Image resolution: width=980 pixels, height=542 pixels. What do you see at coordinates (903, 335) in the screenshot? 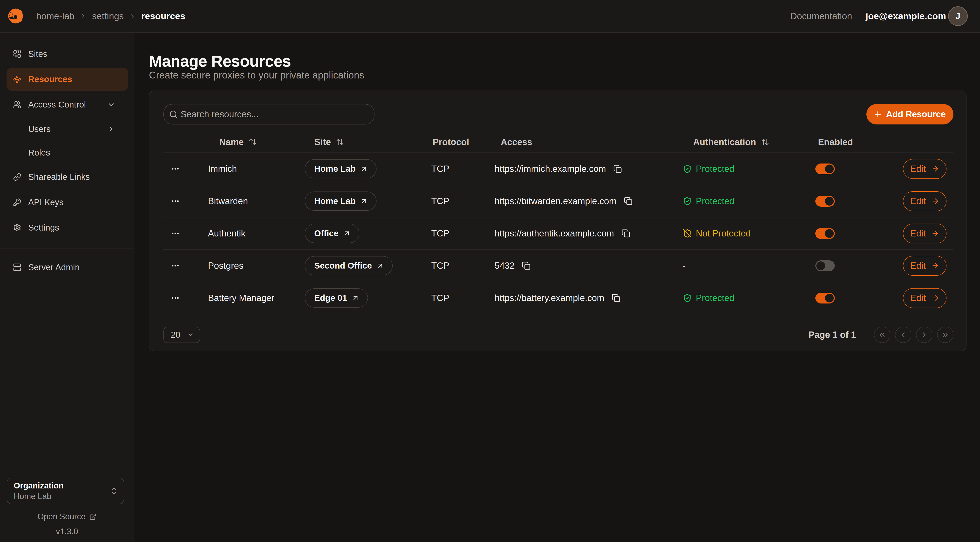
I see `previous-page-button` at bounding box center [903, 335].